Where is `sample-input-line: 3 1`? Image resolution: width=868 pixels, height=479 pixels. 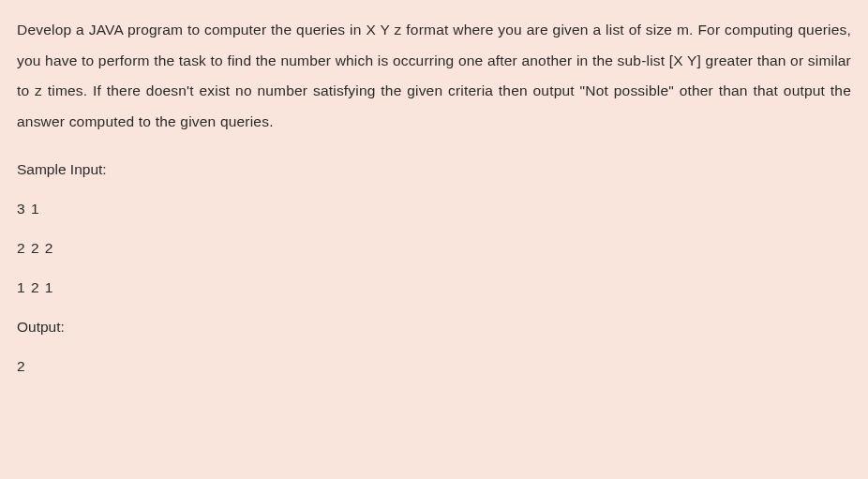
sample-input-line: 3 1 is located at coordinates (434, 209).